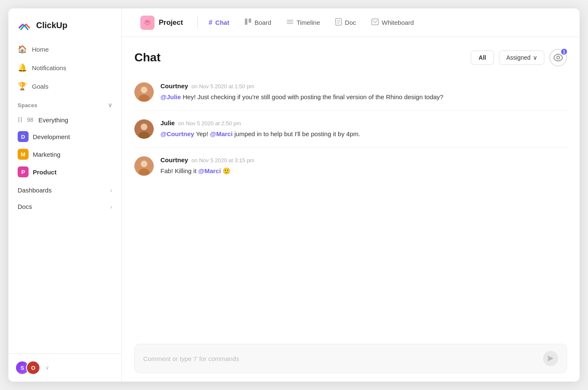 This screenshot has height=390, width=588. What do you see at coordinates (364, 160) in the screenshot?
I see `message-meta: Courtney on Nov 5 2020 at 3:15 pm` at bounding box center [364, 160].